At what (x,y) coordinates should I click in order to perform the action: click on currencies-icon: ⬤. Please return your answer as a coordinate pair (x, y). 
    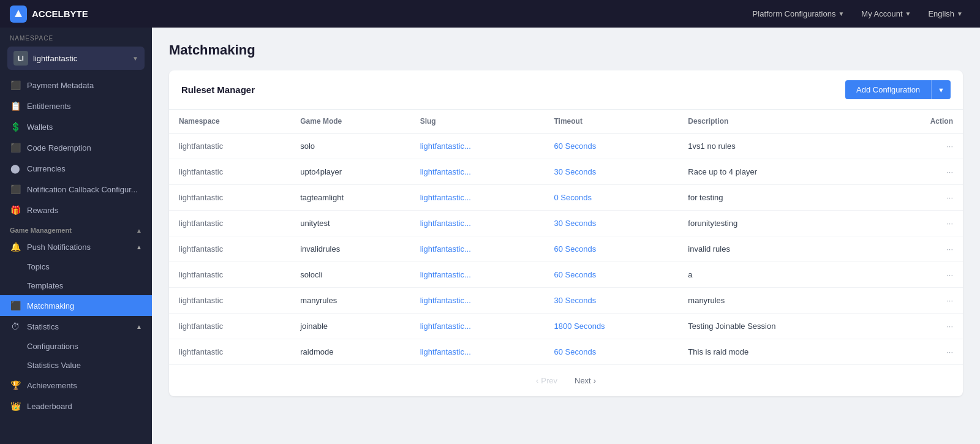
    Looking at the image, I should click on (15, 168).